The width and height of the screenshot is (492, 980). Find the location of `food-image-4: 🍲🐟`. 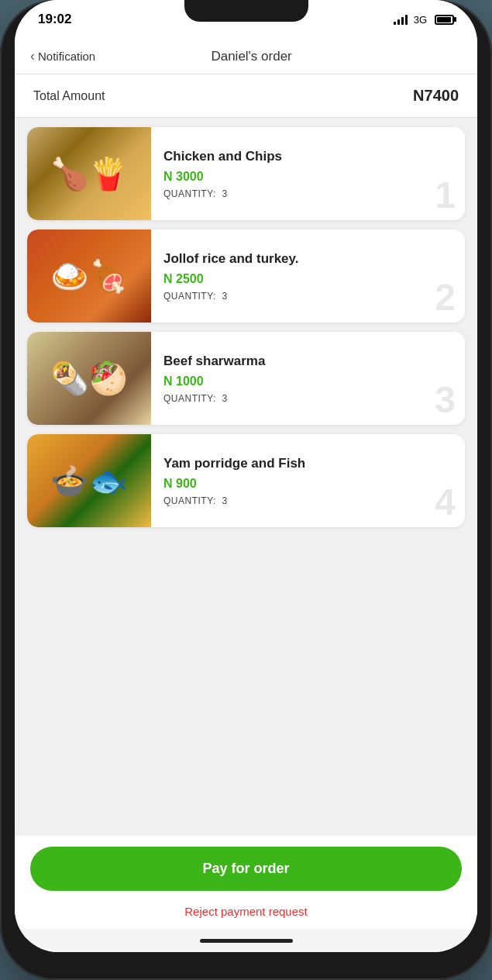

food-image-4: 🍲🐟 is located at coordinates (89, 481).